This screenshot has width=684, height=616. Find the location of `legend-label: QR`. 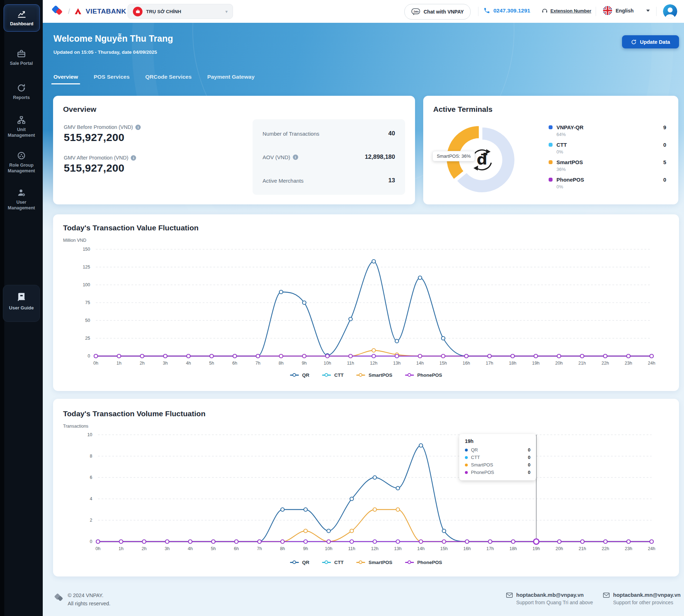

legend-label: QR is located at coordinates (306, 375).